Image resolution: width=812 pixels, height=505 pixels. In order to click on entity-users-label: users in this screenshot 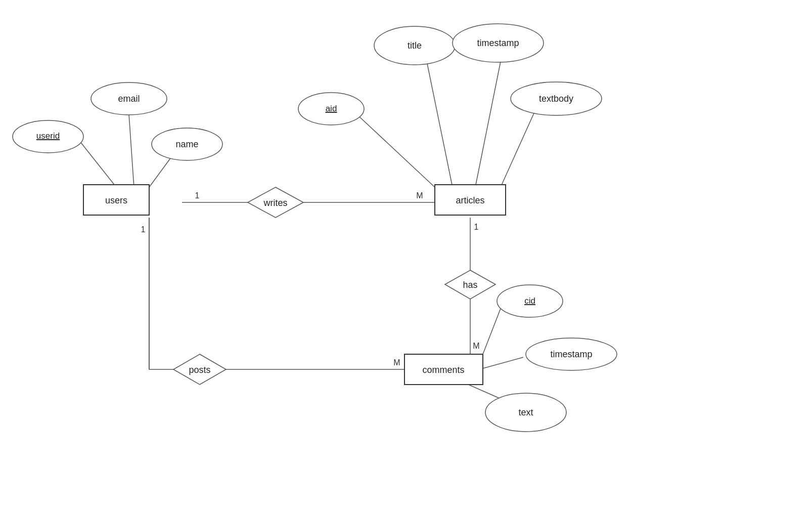, I will do `click(116, 200)`.